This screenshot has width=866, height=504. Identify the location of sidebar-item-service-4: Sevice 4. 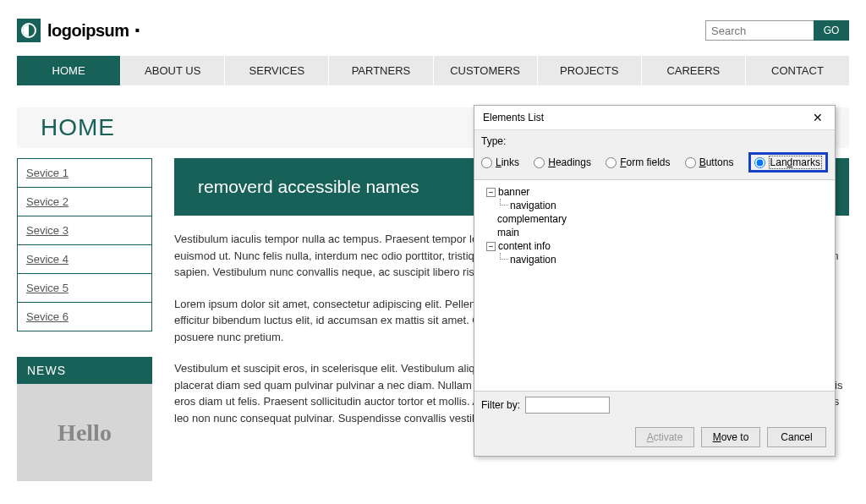
(85, 260).